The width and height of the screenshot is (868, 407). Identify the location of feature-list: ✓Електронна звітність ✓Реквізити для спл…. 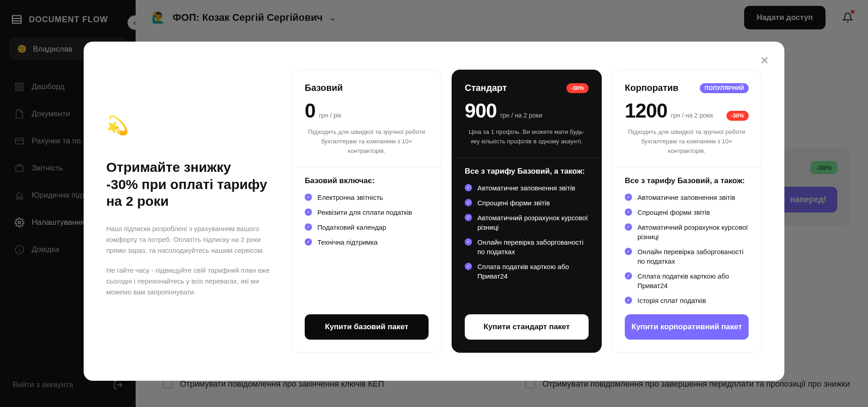
(367, 220).